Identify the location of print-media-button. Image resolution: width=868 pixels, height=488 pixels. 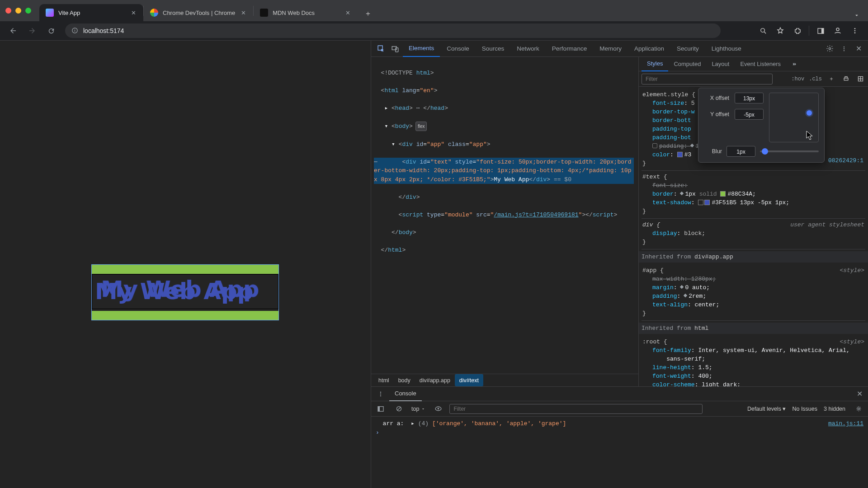
(846, 79).